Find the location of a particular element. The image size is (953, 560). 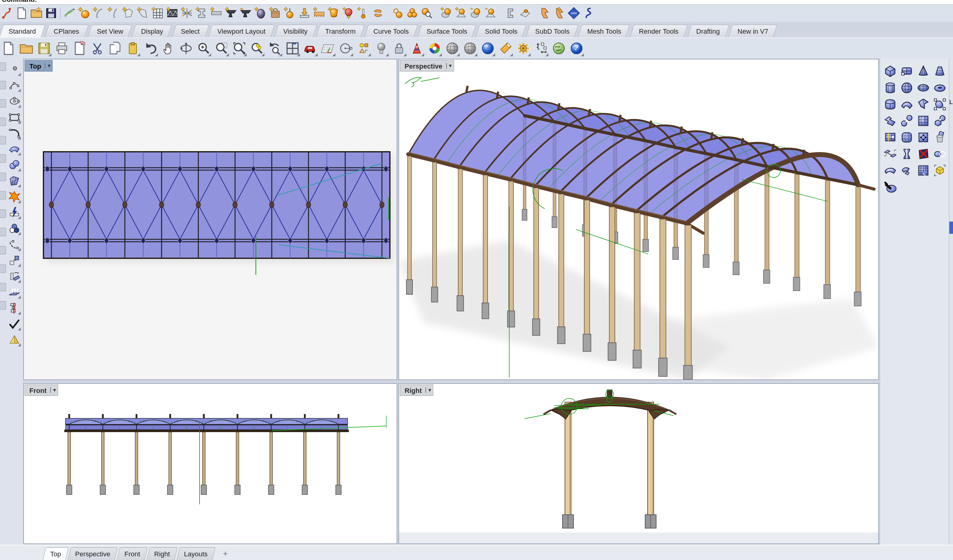

ring-ball-icon is located at coordinates (398, 13).